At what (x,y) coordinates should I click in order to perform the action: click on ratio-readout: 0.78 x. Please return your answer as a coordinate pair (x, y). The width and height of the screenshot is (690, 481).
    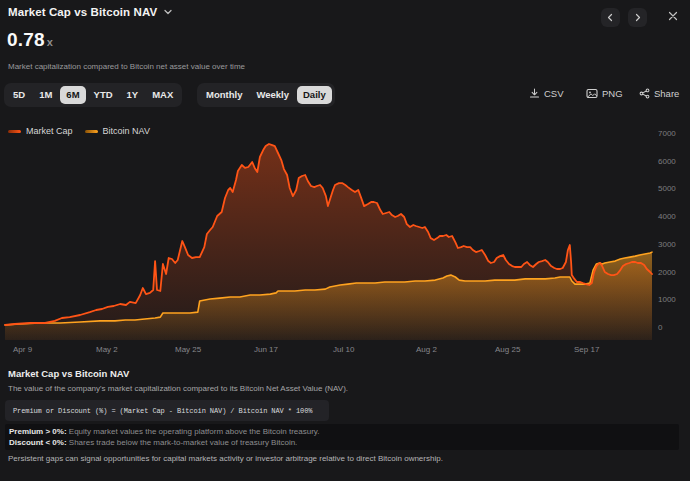
    Looking at the image, I should click on (30, 40).